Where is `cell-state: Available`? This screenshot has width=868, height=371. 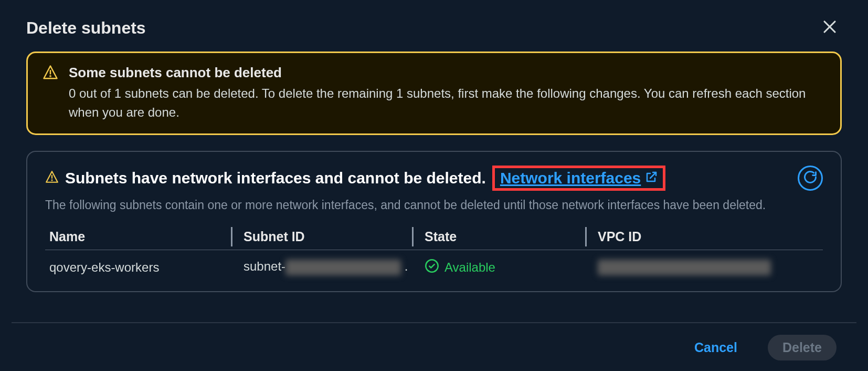 cell-state: Available is located at coordinates (507, 269).